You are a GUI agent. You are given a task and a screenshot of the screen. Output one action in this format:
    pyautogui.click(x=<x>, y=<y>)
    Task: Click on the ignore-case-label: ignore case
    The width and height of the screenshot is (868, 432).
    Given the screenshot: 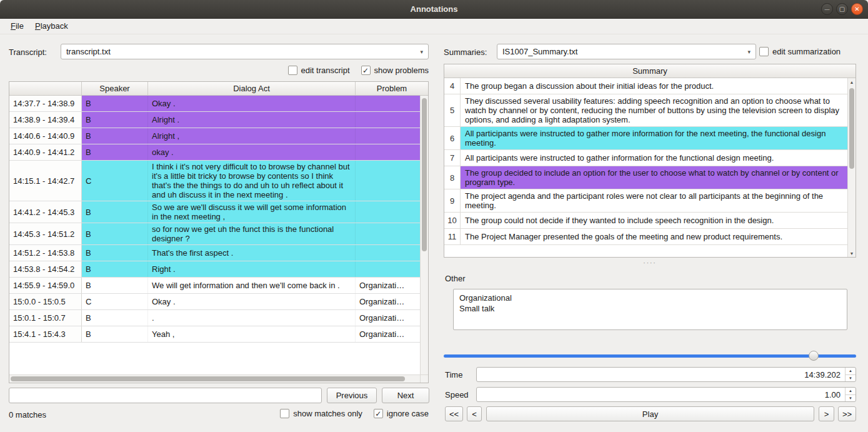 What is the action you would take?
    pyautogui.click(x=407, y=414)
    